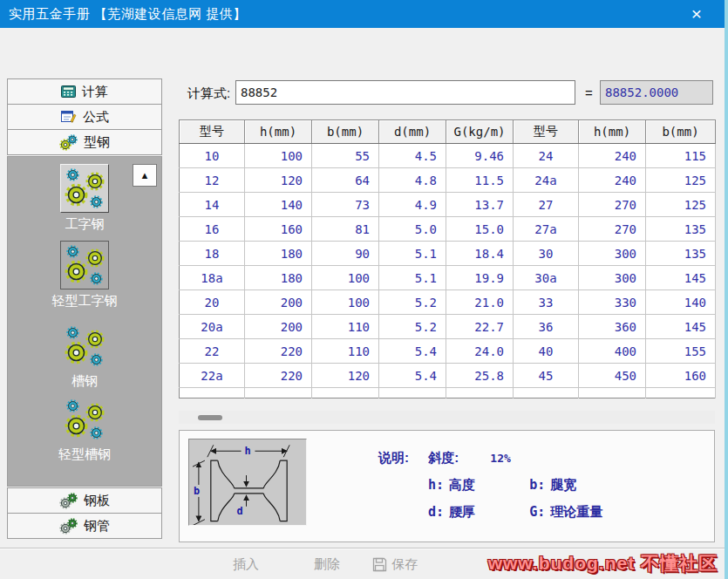  I want to click on horizontal-scrollbar, so click(446, 417).